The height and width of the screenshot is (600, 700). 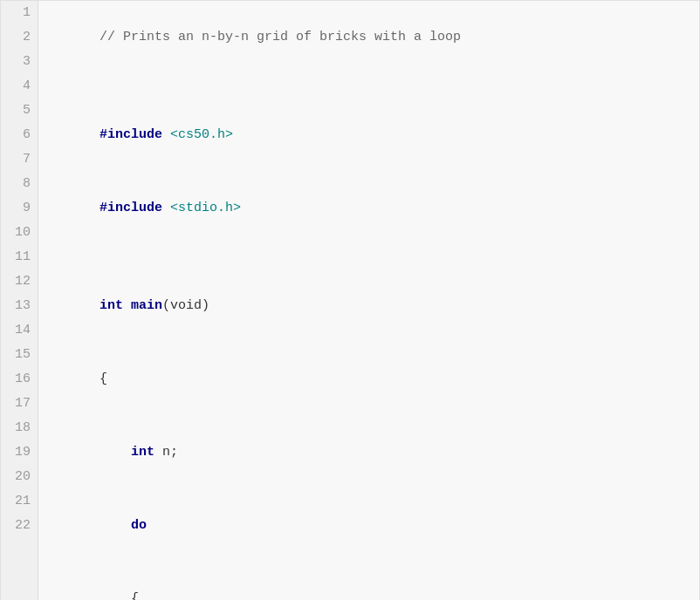 I want to click on keyword-include-1: #include, so click(x=131, y=134).